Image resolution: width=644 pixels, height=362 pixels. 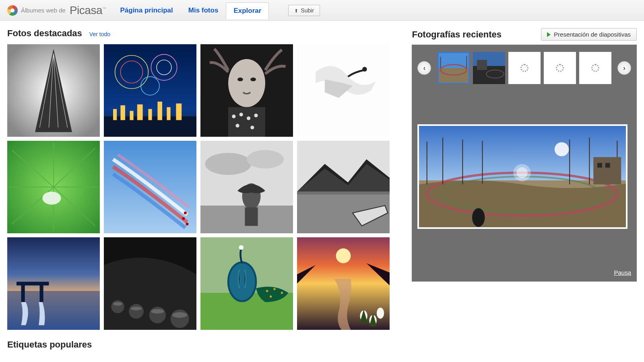 I want to click on chevron-right-icon: ›, so click(x=624, y=68).